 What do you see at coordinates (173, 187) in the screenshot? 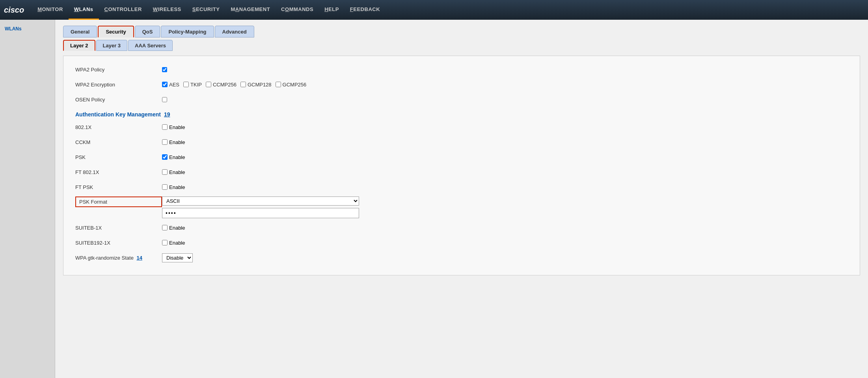
I see `auth-ftpsk-enable: Enable` at bounding box center [173, 187].